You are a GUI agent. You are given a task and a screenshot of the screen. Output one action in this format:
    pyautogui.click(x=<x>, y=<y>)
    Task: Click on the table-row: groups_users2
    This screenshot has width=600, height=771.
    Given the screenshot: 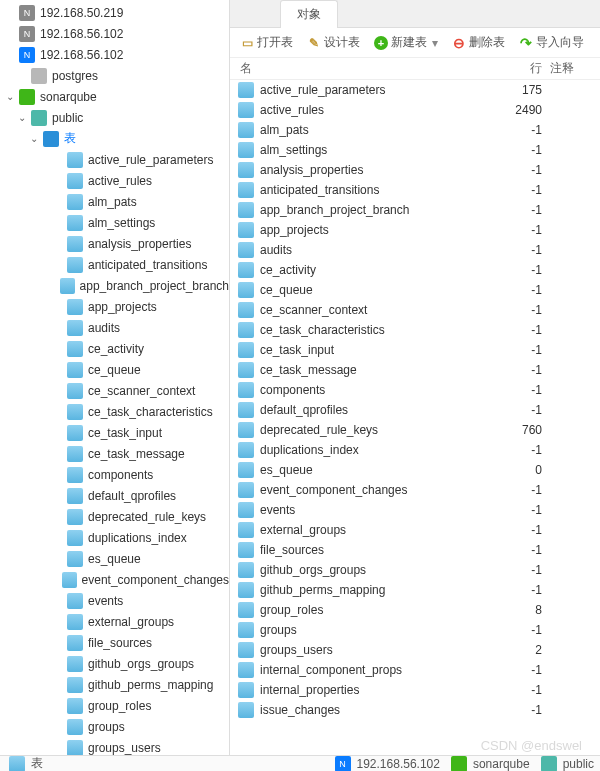 What is the action you would take?
    pyautogui.click(x=415, y=650)
    